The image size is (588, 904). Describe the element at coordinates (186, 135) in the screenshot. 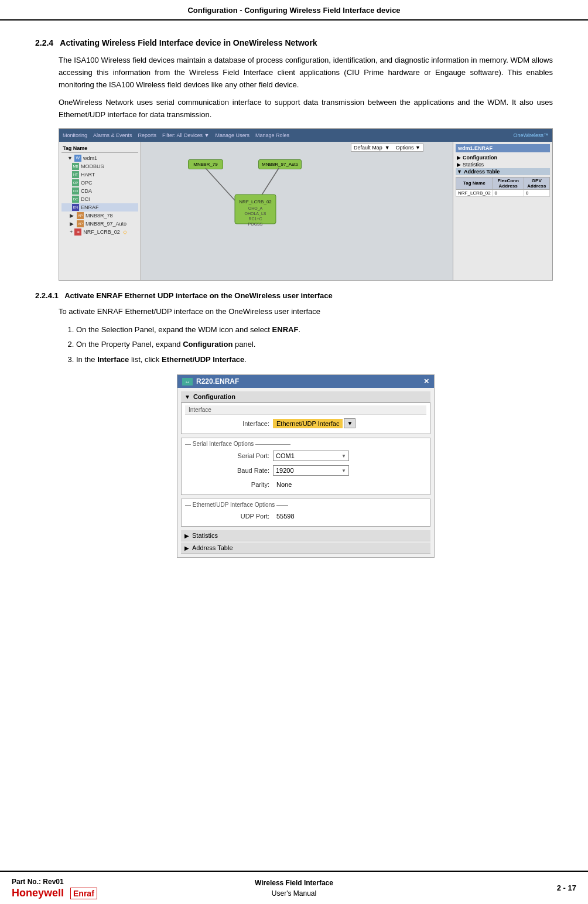

I see `ms-toolbar-filter: Filter: All Devices ▼` at that location.